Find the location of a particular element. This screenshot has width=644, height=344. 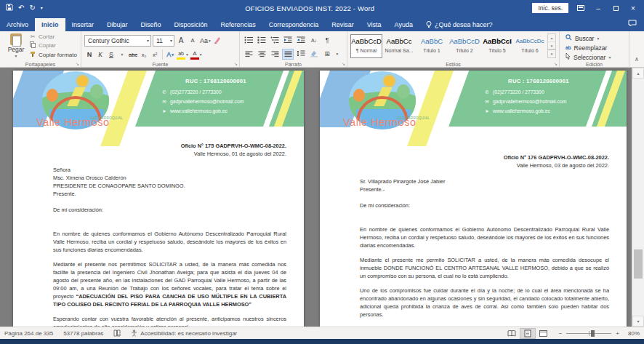

find-dropdown-icon: ▾ is located at coordinates (597, 39).